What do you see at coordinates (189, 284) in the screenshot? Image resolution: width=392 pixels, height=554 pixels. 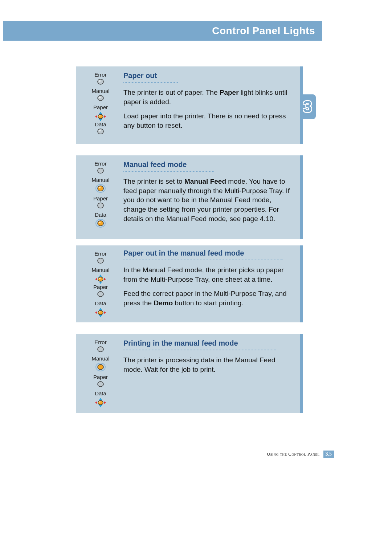 I see `panel-paper-out-manual: Error Manual Paper Data` at bounding box center [189, 284].